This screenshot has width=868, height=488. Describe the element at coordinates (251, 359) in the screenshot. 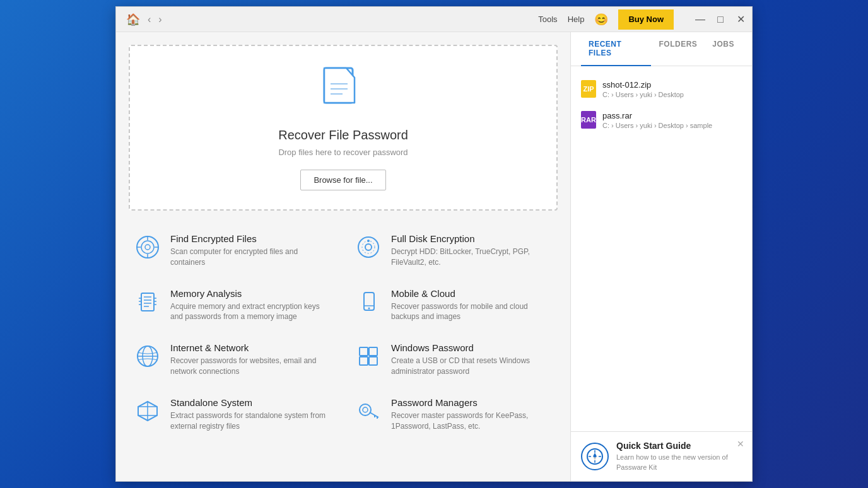

I see `network-text: Internet & Network Recover passwords for…` at that location.